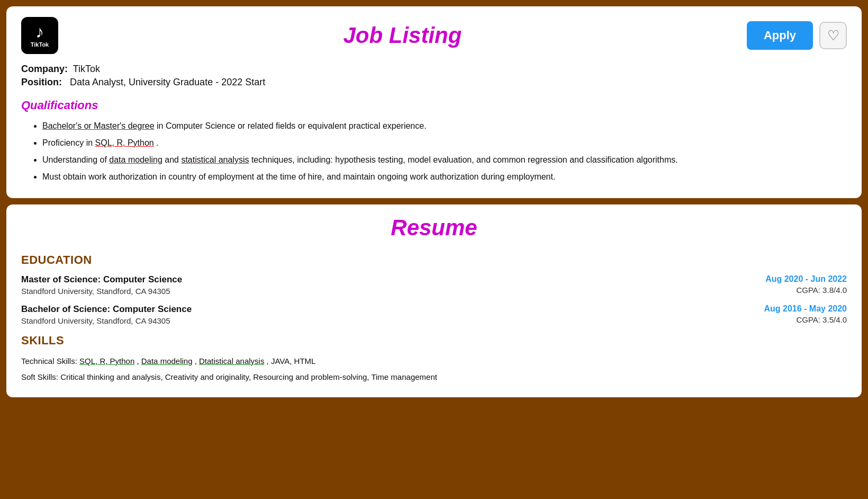  I want to click on tiktok-icon: ♪, so click(40, 32).